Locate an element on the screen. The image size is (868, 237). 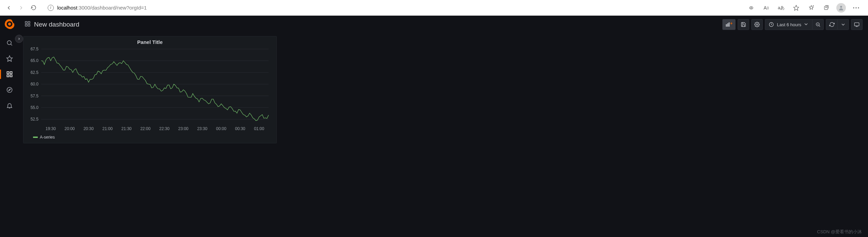
favorites-icon is located at coordinates (811, 8).